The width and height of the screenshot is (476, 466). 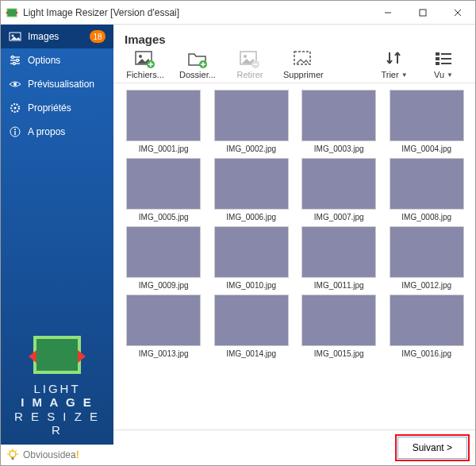 What do you see at coordinates (303, 75) in the screenshot?
I see `toolbar-label: Supprimer` at bounding box center [303, 75].